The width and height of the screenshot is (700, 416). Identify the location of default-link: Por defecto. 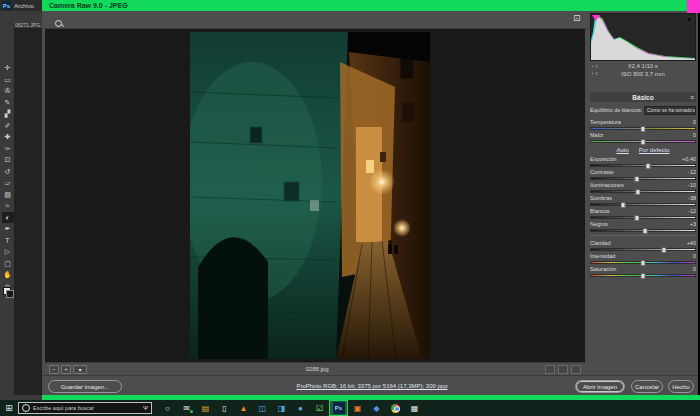
(654, 150).